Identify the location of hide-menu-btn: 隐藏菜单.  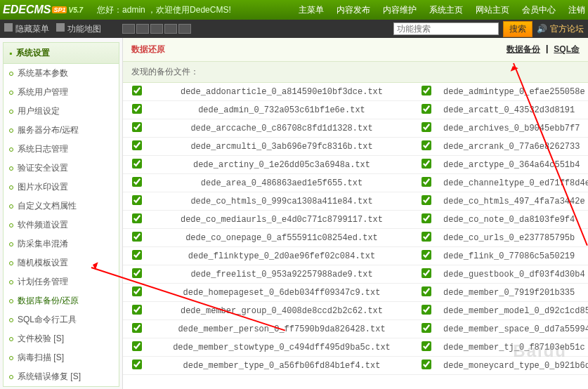
(27, 29).